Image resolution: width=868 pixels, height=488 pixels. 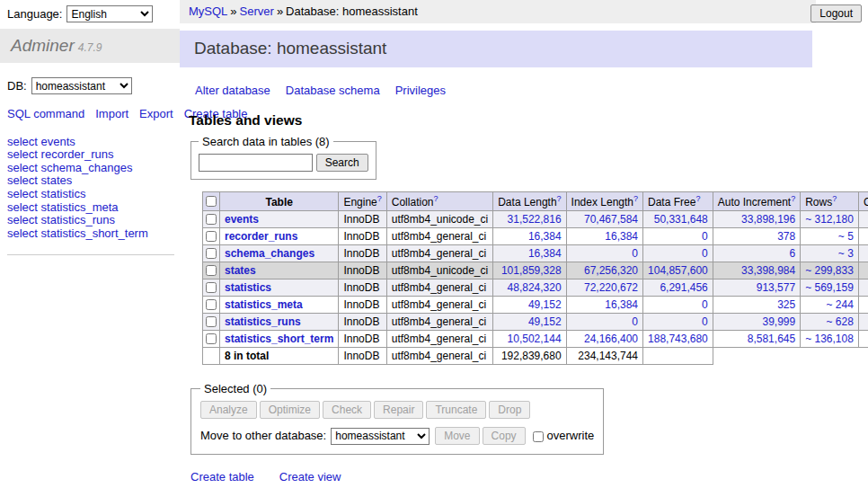 I want to click on auto-increment-link: 6, so click(x=793, y=253).